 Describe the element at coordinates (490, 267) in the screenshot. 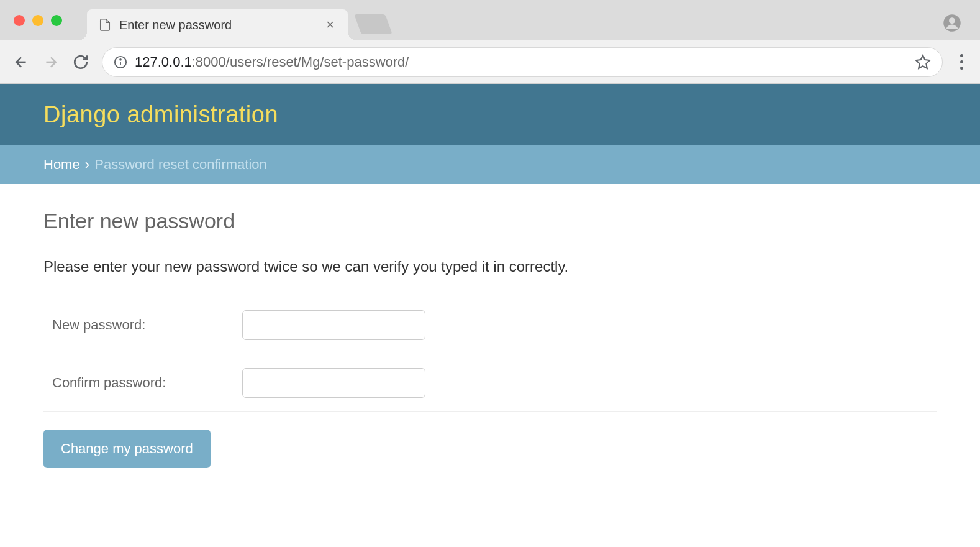

I see `instructions-text: Please enter your new password twice so …` at that location.